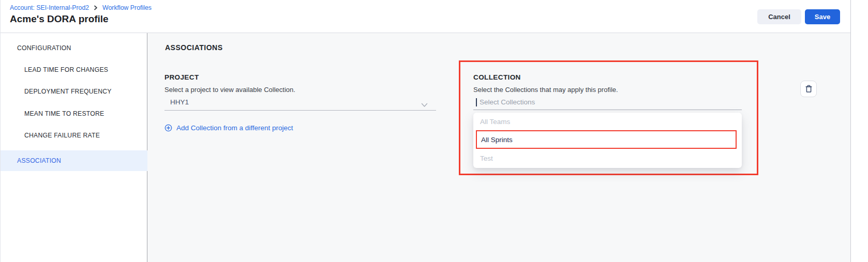 This screenshot has height=262, width=868. Describe the element at coordinates (809, 89) in the screenshot. I see `trash-icon` at that location.